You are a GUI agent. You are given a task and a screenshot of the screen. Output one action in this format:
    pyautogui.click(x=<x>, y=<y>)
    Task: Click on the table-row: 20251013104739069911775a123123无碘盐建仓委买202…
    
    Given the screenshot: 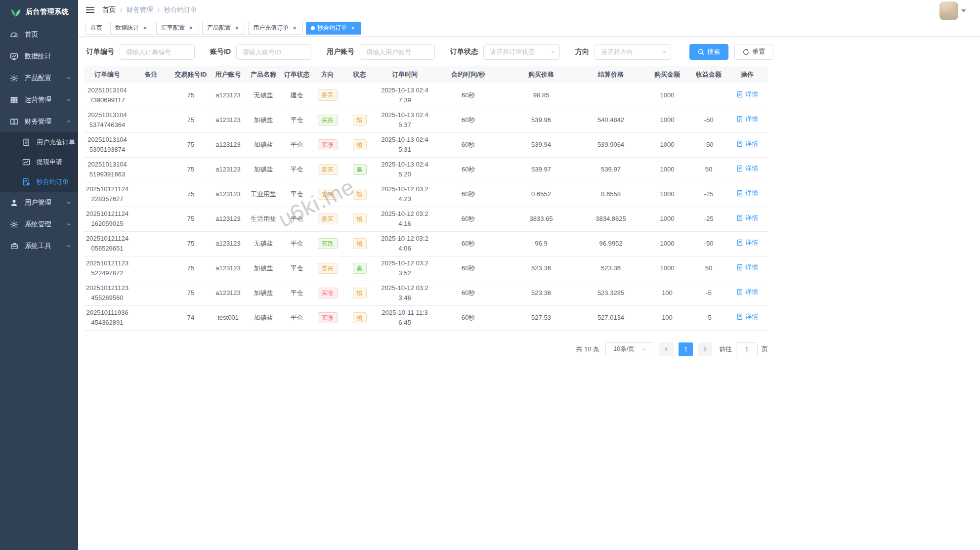 What is the action you would take?
    pyautogui.click(x=426, y=95)
    